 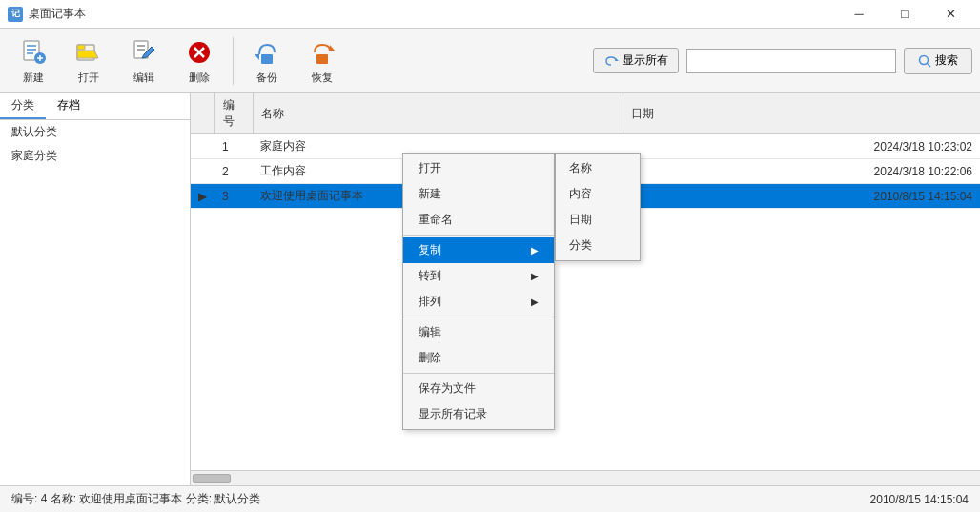 I want to click on row-date-selected: 2010/8/15 14:15:04, so click(x=802, y=196).